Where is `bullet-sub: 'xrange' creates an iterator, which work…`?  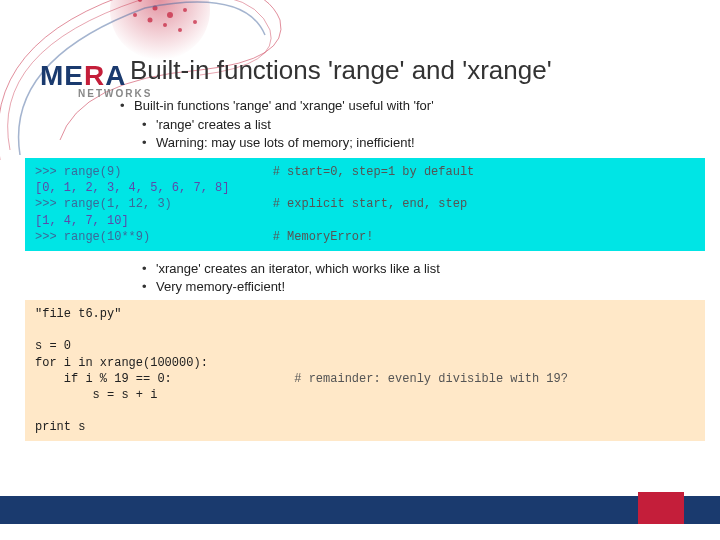 bullet-sub: 'xrange' creates an iterator, which work… is located at coordinates (411, 268).